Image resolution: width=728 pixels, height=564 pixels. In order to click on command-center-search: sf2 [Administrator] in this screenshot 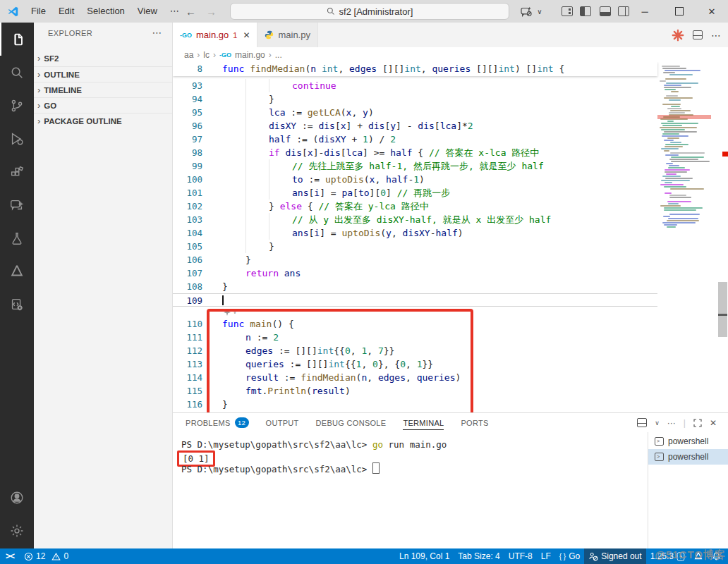, I will do `click(370, 11)`.